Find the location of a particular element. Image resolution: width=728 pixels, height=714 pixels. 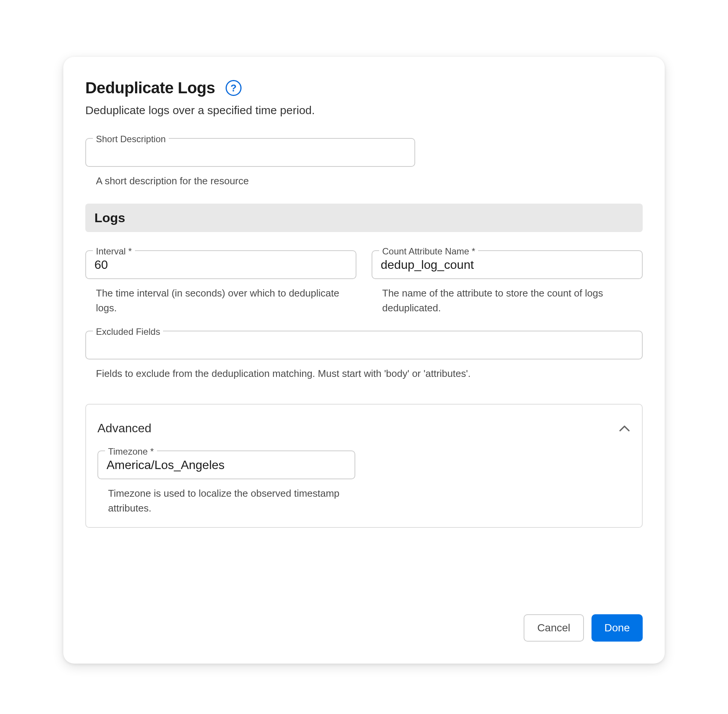

short-description-helper: A short description for the resource is located at coordinates (250, 181).